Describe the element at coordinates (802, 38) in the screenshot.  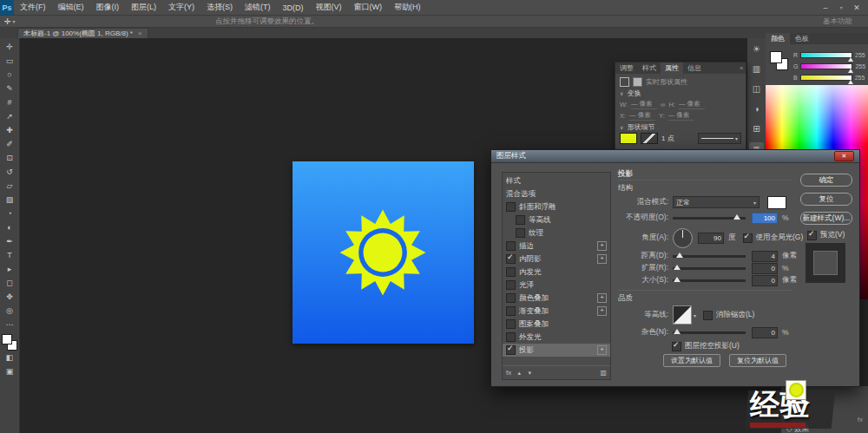
I see `panel-tab: 色板` at that location.